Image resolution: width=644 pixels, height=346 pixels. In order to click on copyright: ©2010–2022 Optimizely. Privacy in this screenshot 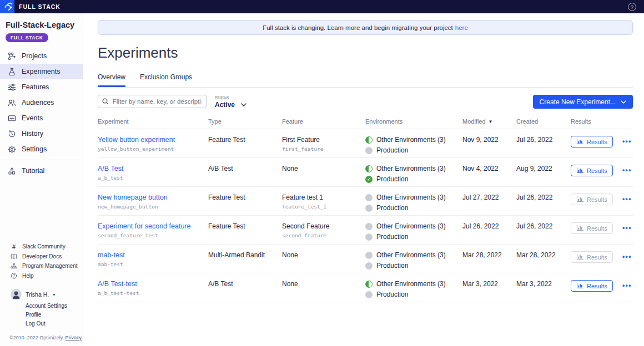, I will do `click(41, 338)`.